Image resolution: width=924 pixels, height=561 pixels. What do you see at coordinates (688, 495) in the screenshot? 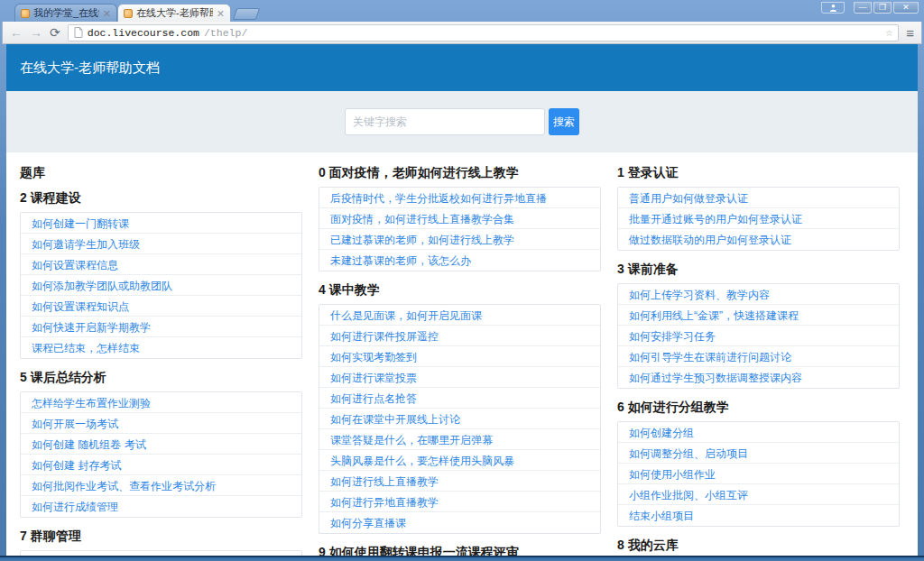
I see `help-link: 小组作业批阅、小组互评` at bounding box center [688, 495].